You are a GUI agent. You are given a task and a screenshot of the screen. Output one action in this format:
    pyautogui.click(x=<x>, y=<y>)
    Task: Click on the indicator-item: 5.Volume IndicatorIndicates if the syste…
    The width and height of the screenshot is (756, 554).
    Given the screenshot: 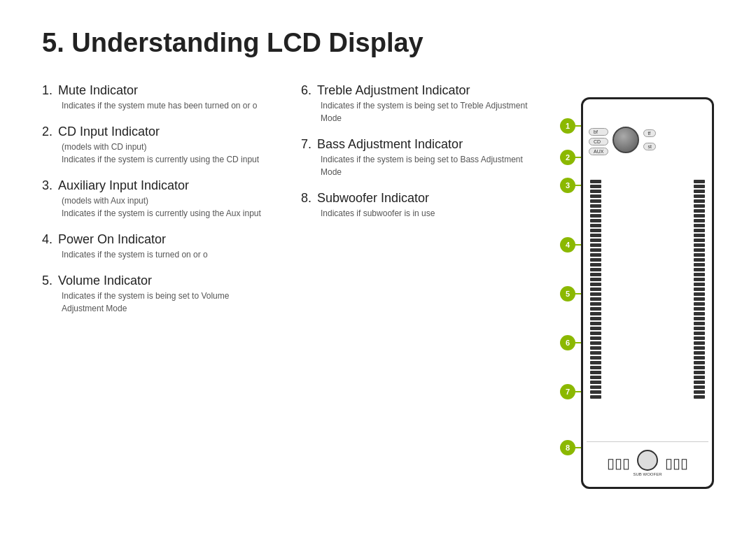 What is the action you would take?
    pyautogui.click(x=158, y=294)
    